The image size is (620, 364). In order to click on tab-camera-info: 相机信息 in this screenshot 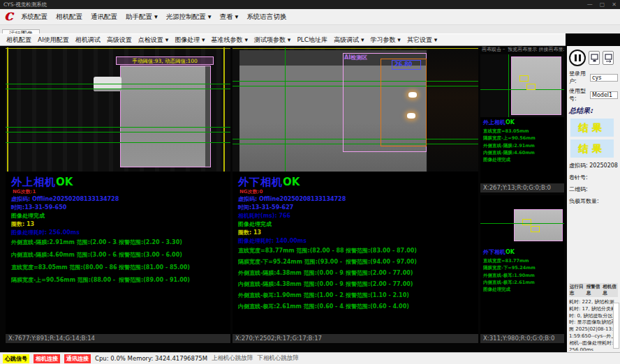, I will do `click(610, 290)`.